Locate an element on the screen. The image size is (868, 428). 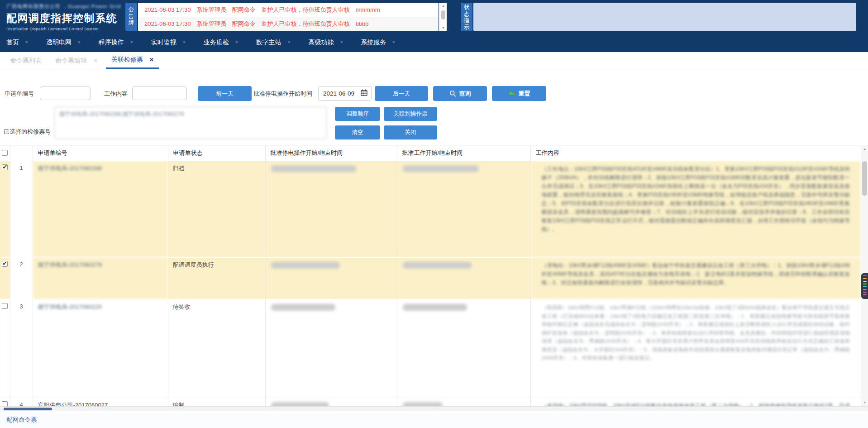
work-content-blurred: （变电站：10kV西乡塘F12线#06杆至#09杆）配合南宁市轨道交通建设迁改工… is located at coordinates (696, 278).